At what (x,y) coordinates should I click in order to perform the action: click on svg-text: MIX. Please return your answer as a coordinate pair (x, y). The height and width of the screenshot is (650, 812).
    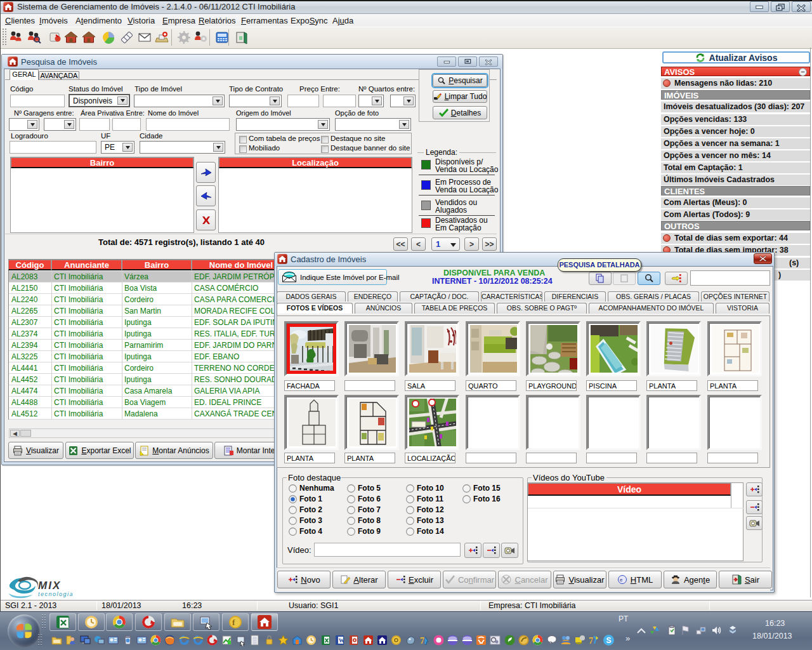
    Looking at the image, I should click on (49, 585).